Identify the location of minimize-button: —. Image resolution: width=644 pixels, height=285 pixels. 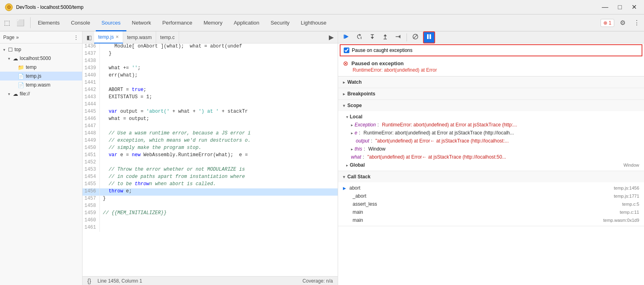
(605, 7).